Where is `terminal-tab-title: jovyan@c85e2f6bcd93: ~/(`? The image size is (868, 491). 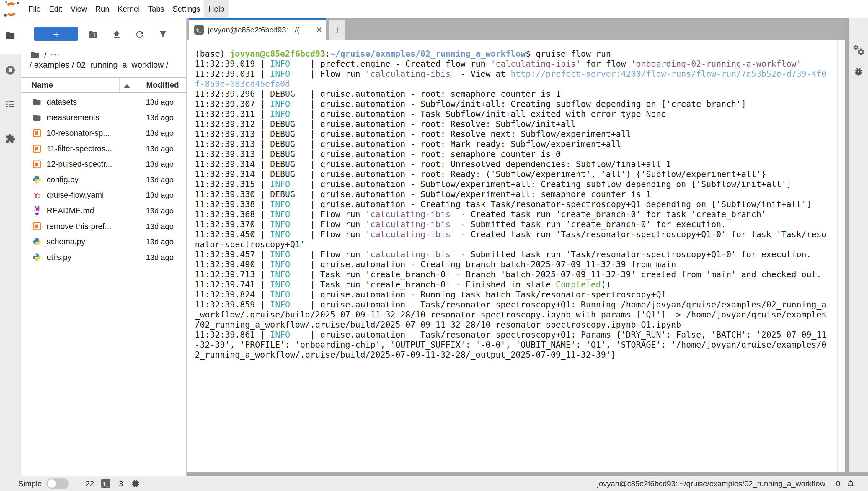 terminal-tab-title: jovyan@c85e2f6bcd93: ~/( is located at coordinates (260, 30).